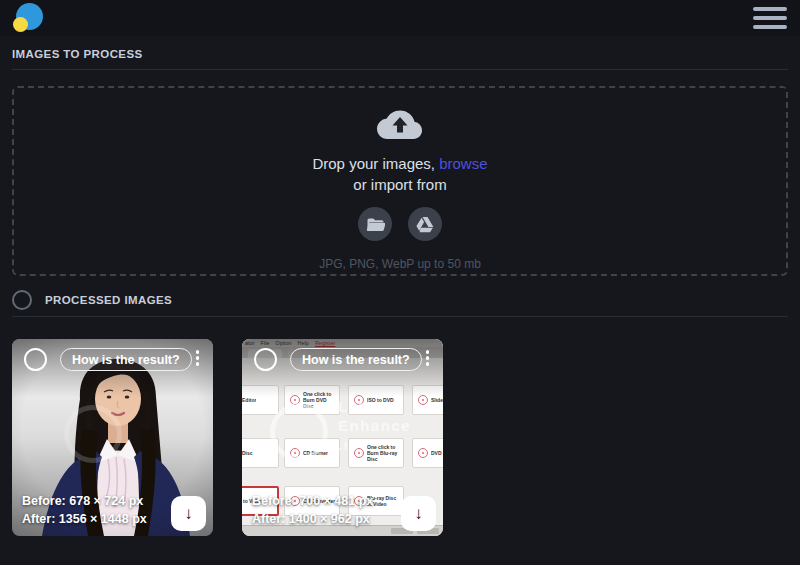  Describe the element at coordinates (342, 438) in the screenshot. I see `processed-card-screenshot: atorFileOptionHelpRegister EditorOne cli…` at that location.